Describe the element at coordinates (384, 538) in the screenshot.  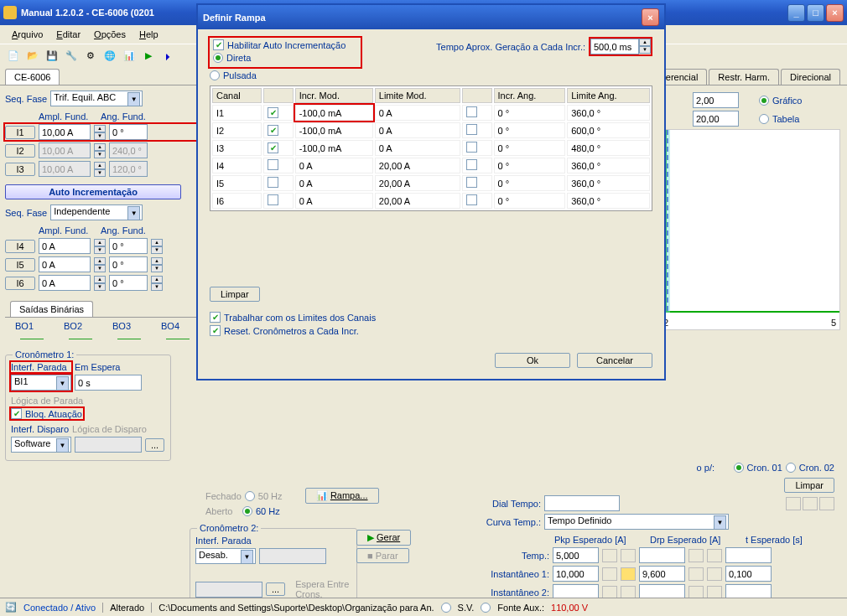
I see `gerar-button: ▶ Gerar` at that location.